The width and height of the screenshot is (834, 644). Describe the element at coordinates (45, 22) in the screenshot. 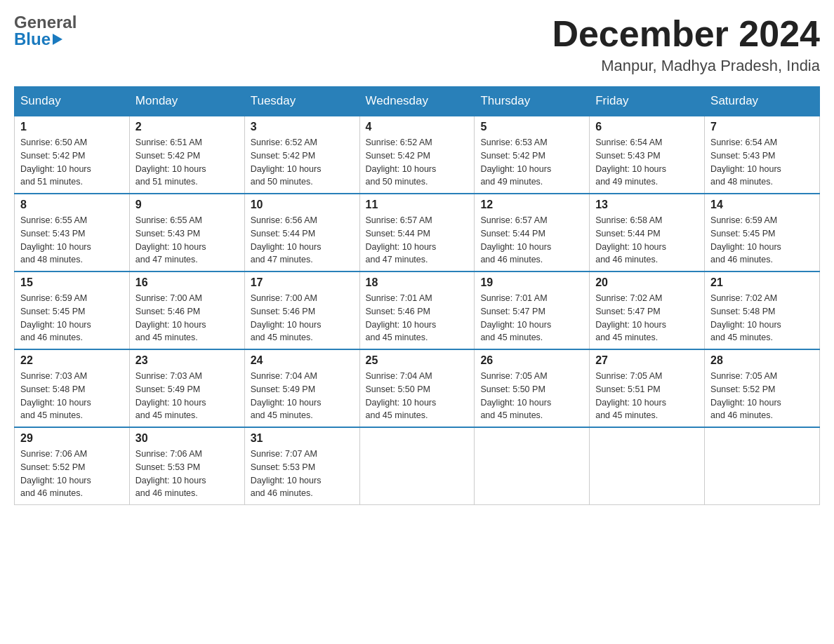

I see `logo-line1: General` at that location.